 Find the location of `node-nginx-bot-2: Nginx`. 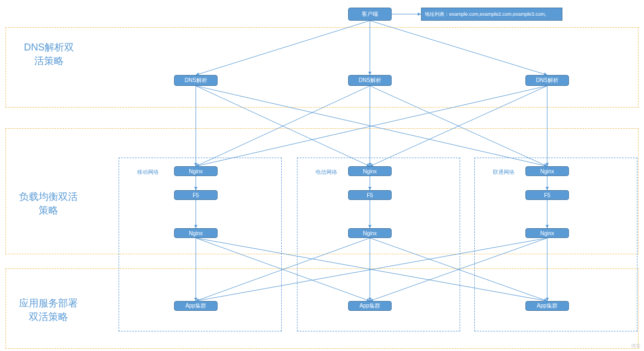

node-nginx-bot-2: Nginx is located at coordinates (370, 233).